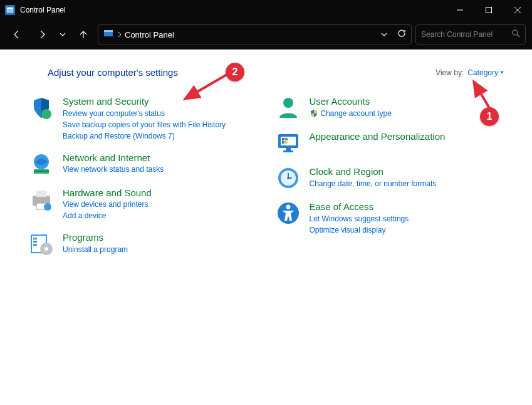  I want to click on category-link: Backup and Restore (Windows 7), so click(162, 136).